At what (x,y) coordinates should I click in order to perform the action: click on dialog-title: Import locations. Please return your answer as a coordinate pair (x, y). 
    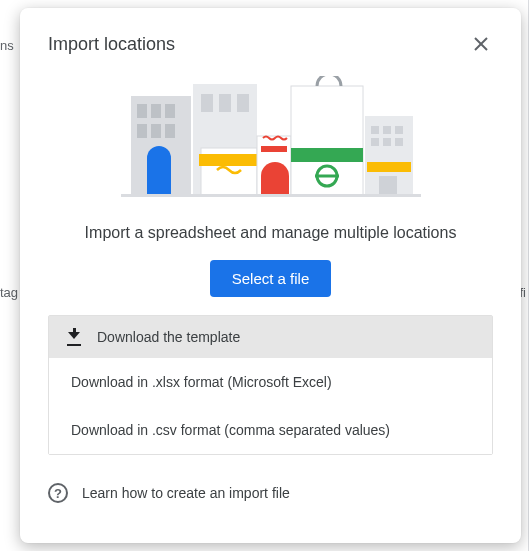
    Looking at the image, I should click on (112, 44).